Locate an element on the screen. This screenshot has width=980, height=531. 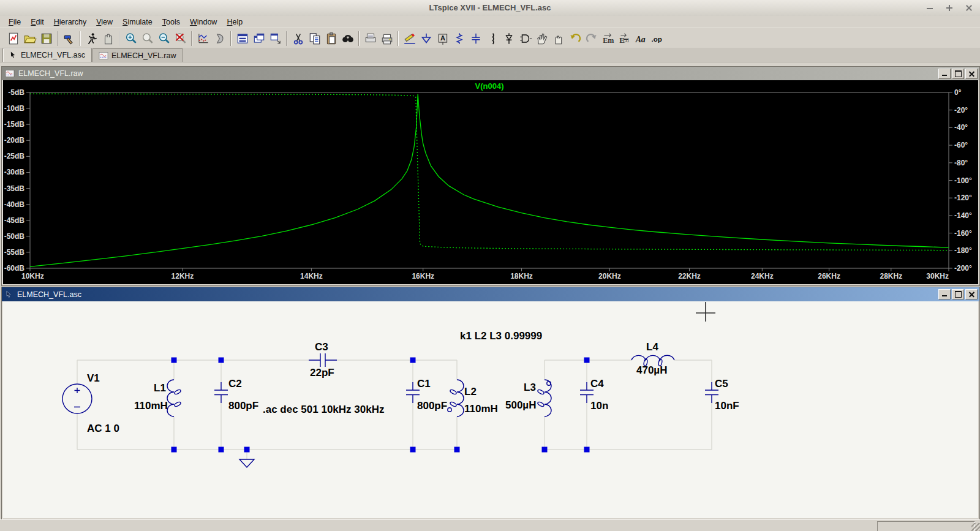
menu-view: View is located at coordinates (104, 22).